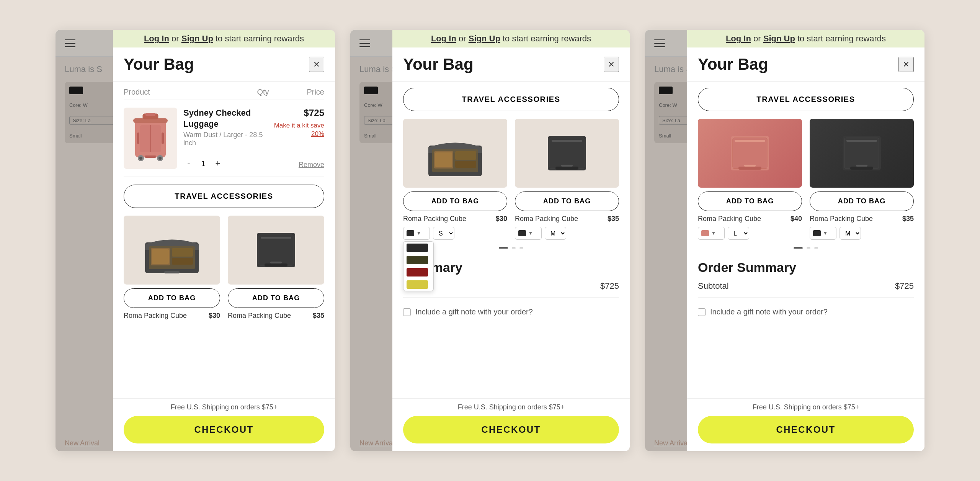  Describe the element at coordinates (531, 233) in the screenshot. I see `chevron-icon-2: ▼` at that location.